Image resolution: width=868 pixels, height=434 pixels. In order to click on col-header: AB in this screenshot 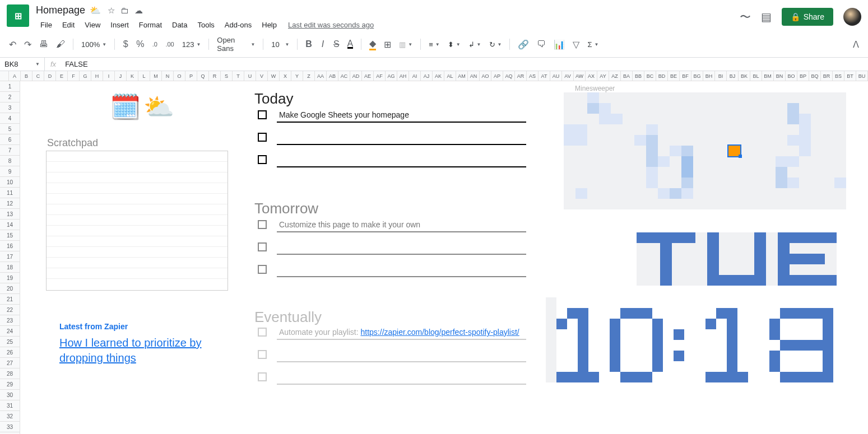, I will do `click(333, 76)`.